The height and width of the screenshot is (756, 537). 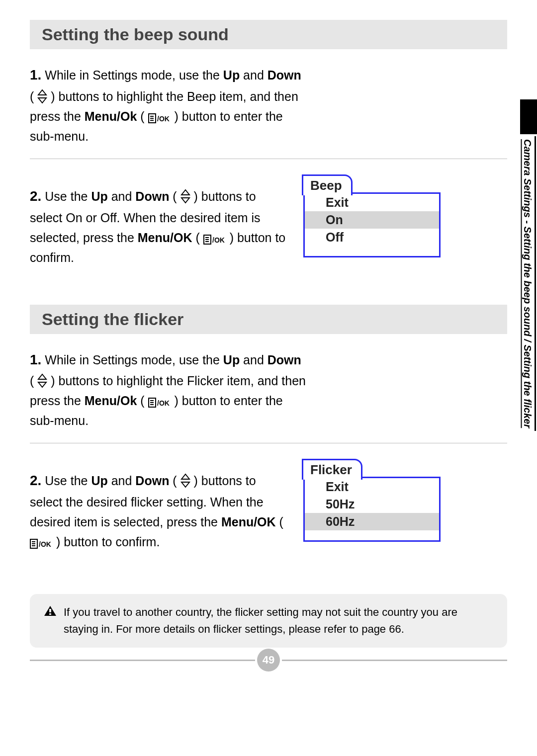 I want to click on beep-step1: 1. While in Settings mode, use the Up an…, so click(x=268, y=105).